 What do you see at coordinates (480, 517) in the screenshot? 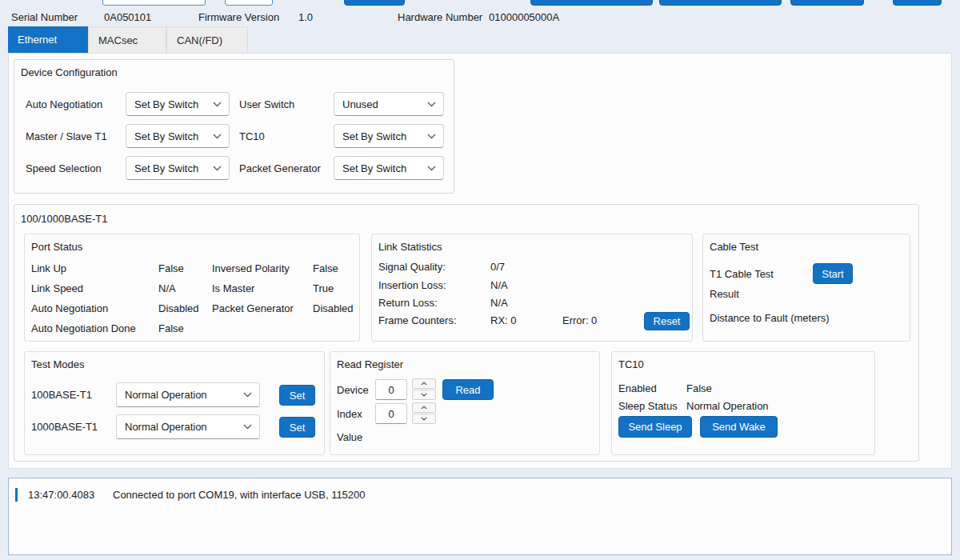
I see `log-panel: 13:47:00.4083 Connected to port COM19, w…` at bounding box center [480, 517].